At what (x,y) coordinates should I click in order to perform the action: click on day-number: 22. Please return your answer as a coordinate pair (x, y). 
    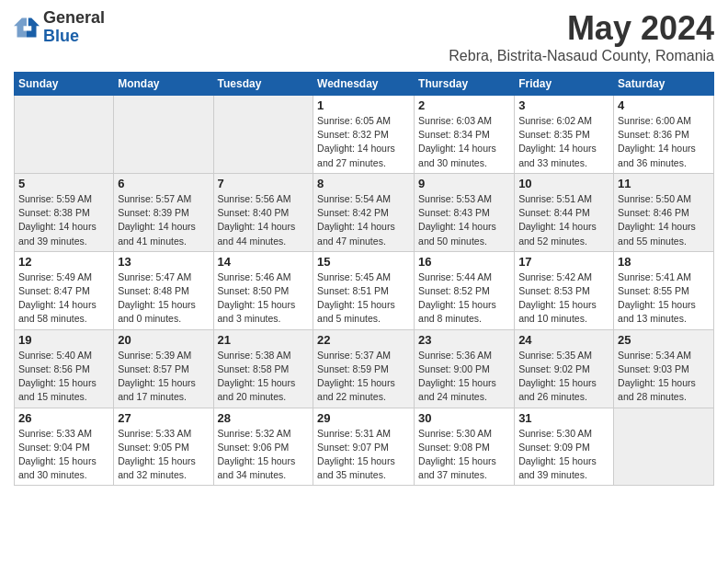
    Looking at the image, I should click on (364, 340).